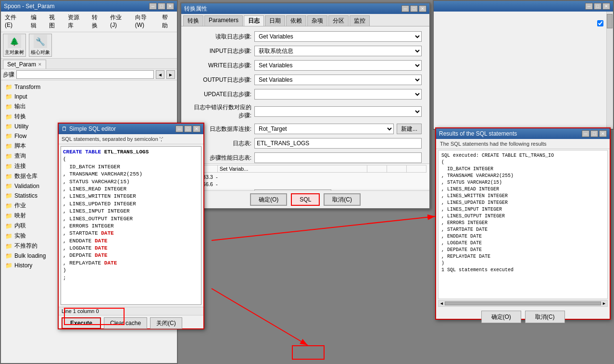 Image resolution: width=614 pixels, height=364 pixels. I want to click on results-content-area: SQL executed: CREATE TABLE ETL_TRANS_IO …, so click(523, 225).